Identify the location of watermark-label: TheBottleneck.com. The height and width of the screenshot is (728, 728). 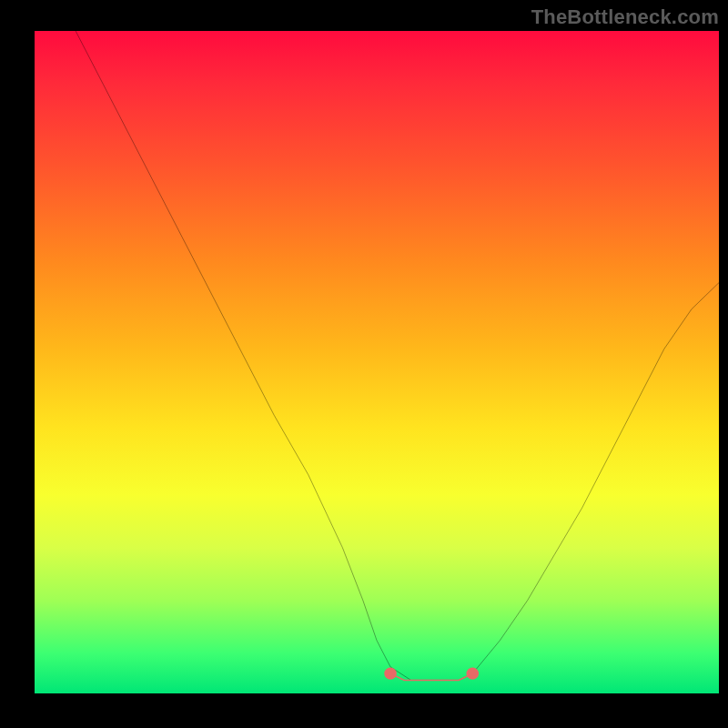
(625, 17).